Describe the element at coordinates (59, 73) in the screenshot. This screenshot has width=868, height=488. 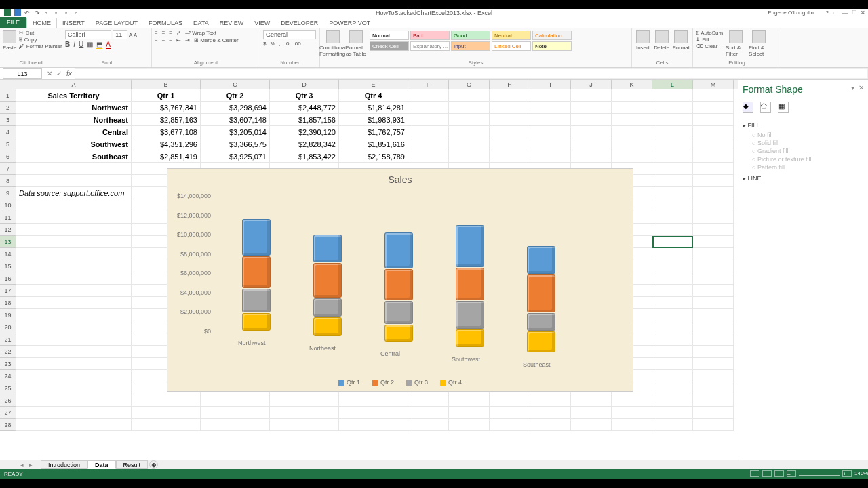
I see `enter-icon: ✓` at that location.